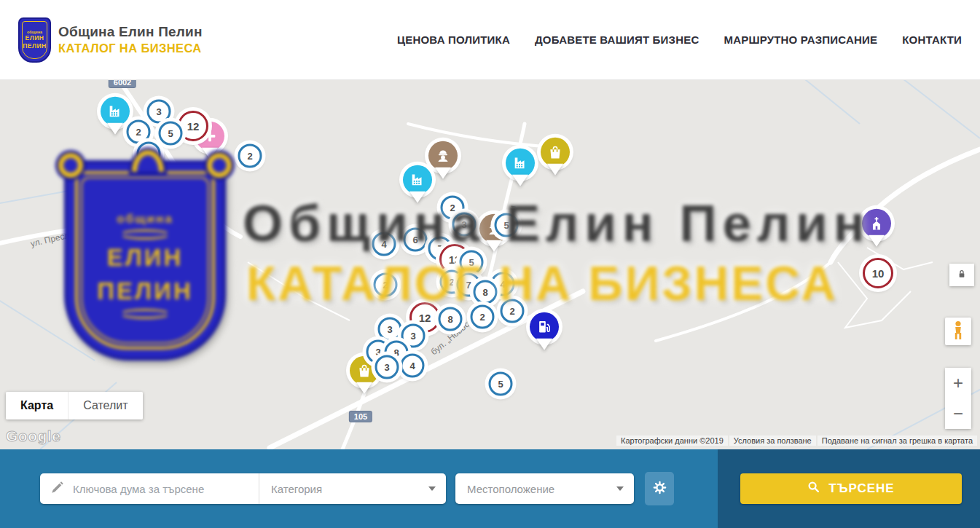 This screenshot has height=528, width=980. Describe the element at coordinates (659, 489) in the screenshot. I see `advanced-settings-button` at that location.